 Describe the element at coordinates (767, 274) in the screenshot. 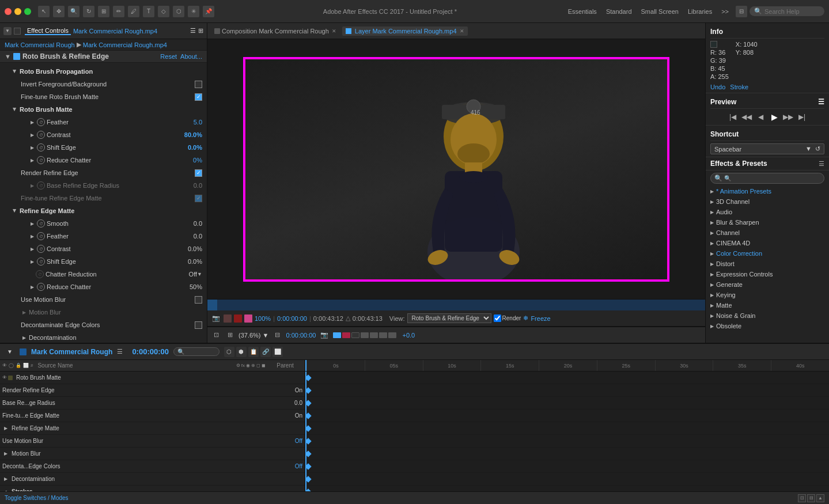

I see `effects-item-expression-controls: ▶ Expression Controls` at that location.